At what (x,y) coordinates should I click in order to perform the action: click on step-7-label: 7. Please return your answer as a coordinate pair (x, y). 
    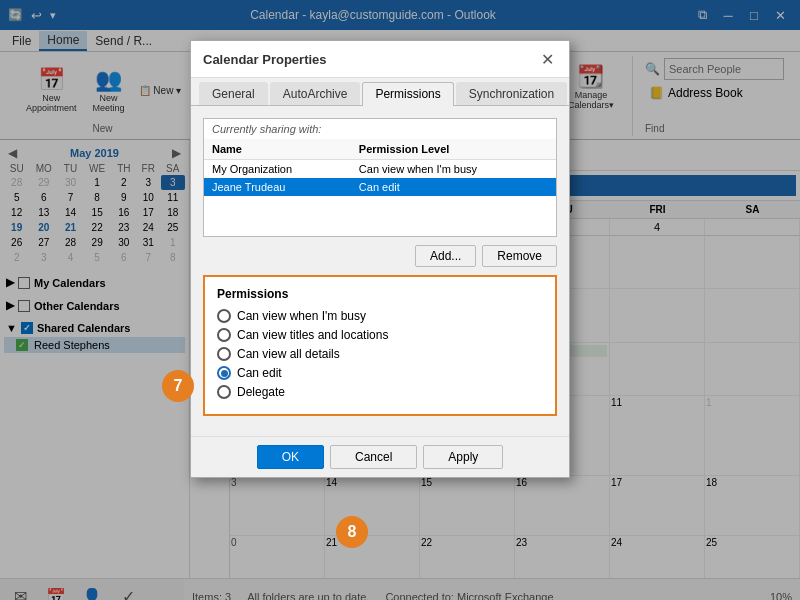
    Looking at the image, I should click on (178, 386).